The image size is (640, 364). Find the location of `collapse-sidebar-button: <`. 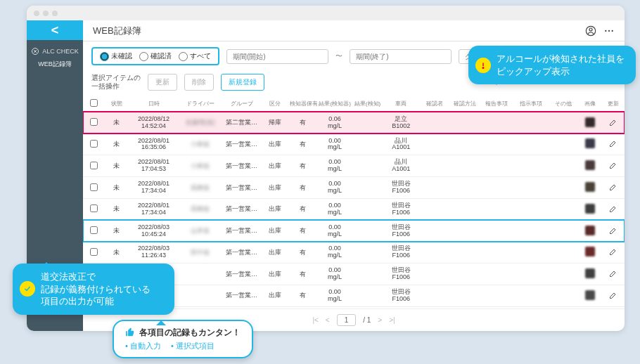

collapse-sidebar-button: < is located at coordinates (55, 30).